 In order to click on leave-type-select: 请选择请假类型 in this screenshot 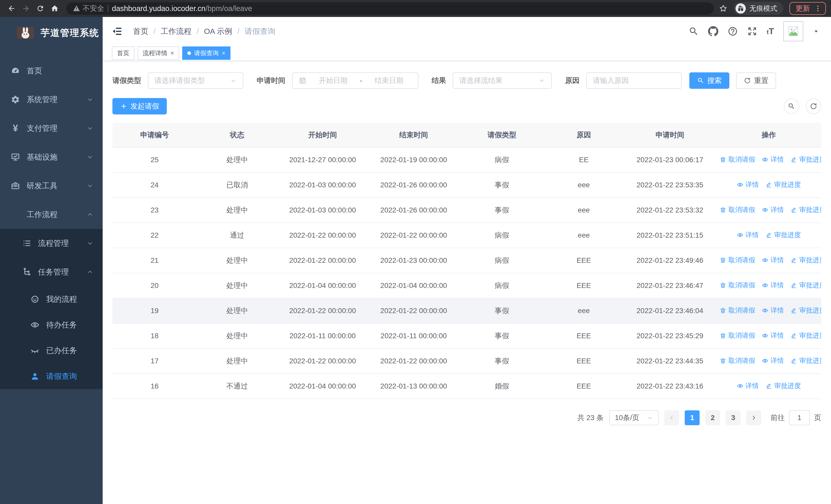, I will do `click(196, 81)`.